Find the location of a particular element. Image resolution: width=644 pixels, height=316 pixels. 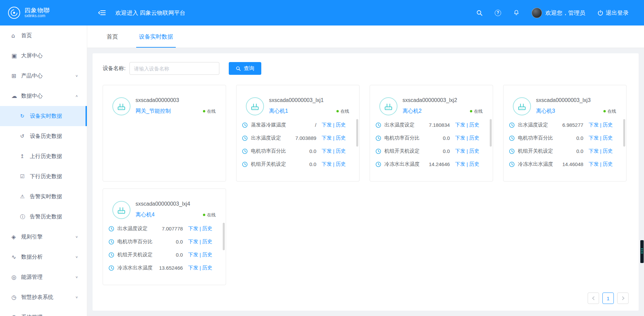

sidebar-item-rule-engine: ◈ 规则引擎 ∨ is located at coordinates (44, 237).